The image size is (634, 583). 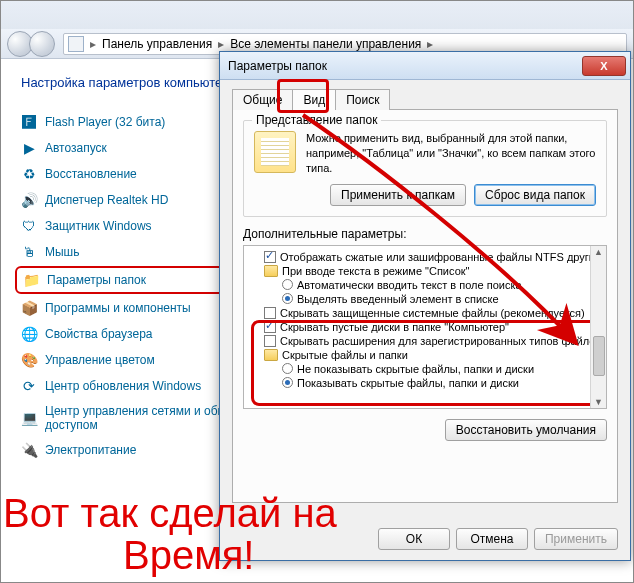 What do you see at coordinates (90, 450) in the screenshot?
I see `cp-item-label: Электропитание` at bounding box center [90, 450].